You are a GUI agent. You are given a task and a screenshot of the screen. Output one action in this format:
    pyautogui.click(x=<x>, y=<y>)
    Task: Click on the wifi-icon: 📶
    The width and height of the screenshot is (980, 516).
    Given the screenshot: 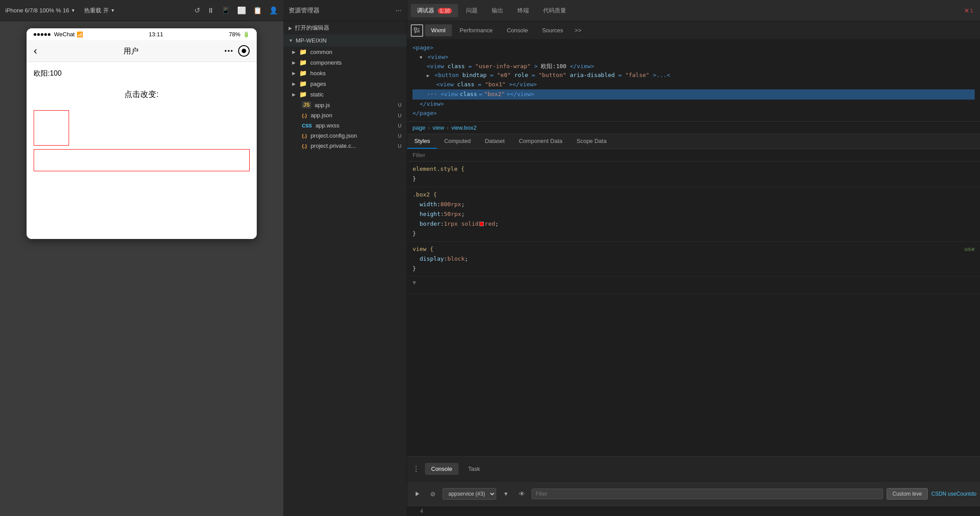 What is the action you would take?
    pyautogui.click(x=80, y=35)
    